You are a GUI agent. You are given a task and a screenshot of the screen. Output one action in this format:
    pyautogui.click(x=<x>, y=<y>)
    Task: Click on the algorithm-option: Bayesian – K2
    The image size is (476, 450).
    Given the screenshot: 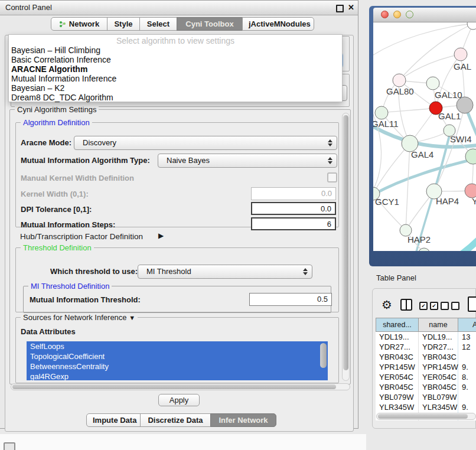 What is the action you would take?
    pyautogui.click(x=175, y=88)
    